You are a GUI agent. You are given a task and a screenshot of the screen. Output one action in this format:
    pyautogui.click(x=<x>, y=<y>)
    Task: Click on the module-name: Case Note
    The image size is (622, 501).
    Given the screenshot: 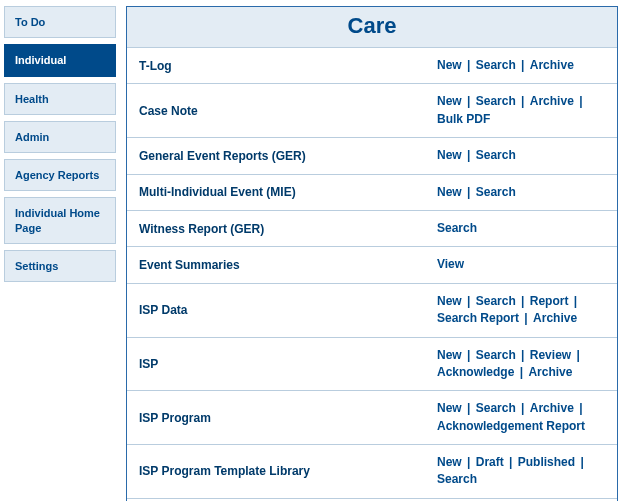 What is the action you would take?
    pyautogui.click(x=264, y=111)
    